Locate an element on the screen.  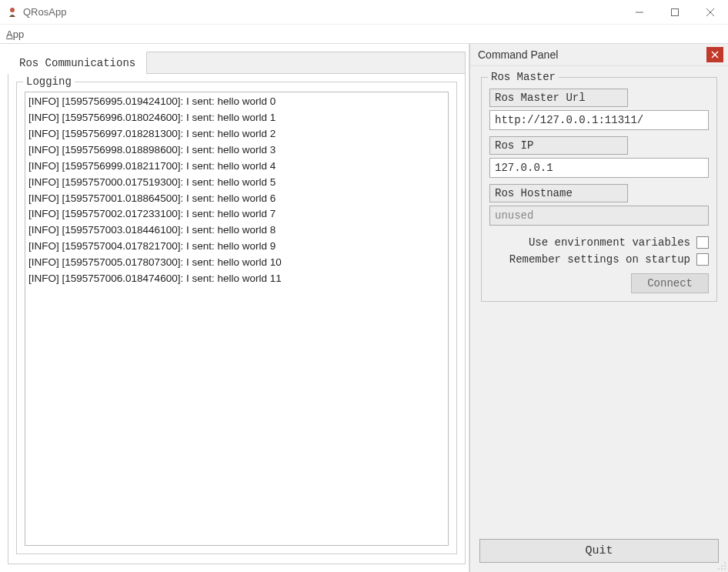
menubar: App is located at coordinates (364, 34).